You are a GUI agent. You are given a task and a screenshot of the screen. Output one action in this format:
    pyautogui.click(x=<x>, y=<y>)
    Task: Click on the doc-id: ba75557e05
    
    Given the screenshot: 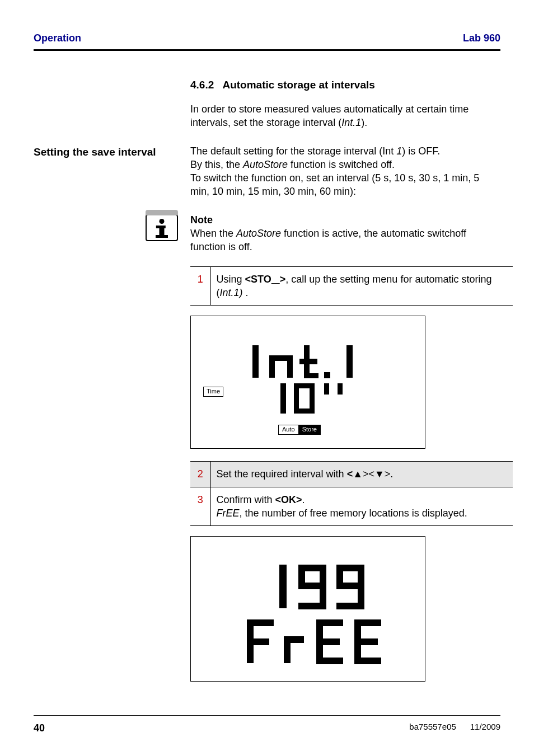 What is the action you would take?
    pyautogui.click(x=432, y=726)
    